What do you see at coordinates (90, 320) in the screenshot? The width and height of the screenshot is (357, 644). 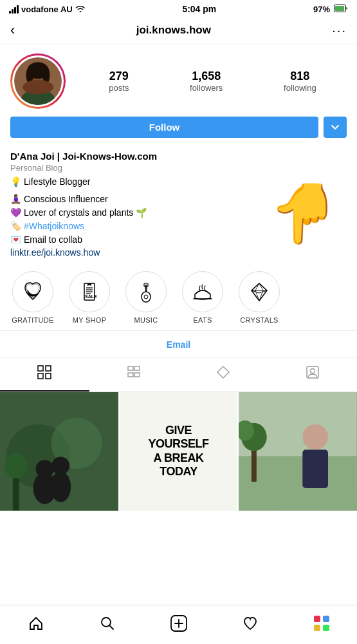 I see `highlight-label-myshop: MY SHOP` at bounding box center [90, 320].